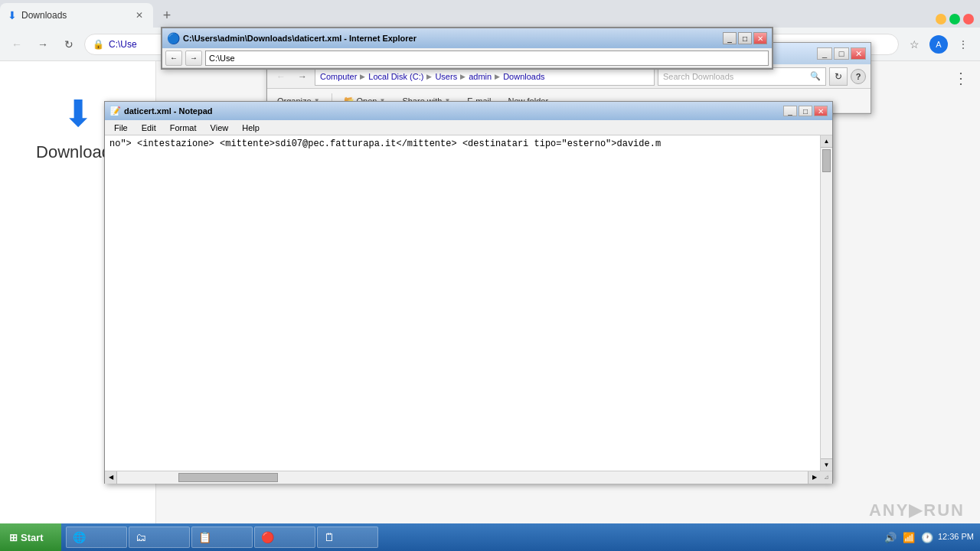  What do you see at coordinates (268, 537) in the screenshot?
I see `antivirus-taskbar-icon: 🔴` at bounding box center [268, 537].